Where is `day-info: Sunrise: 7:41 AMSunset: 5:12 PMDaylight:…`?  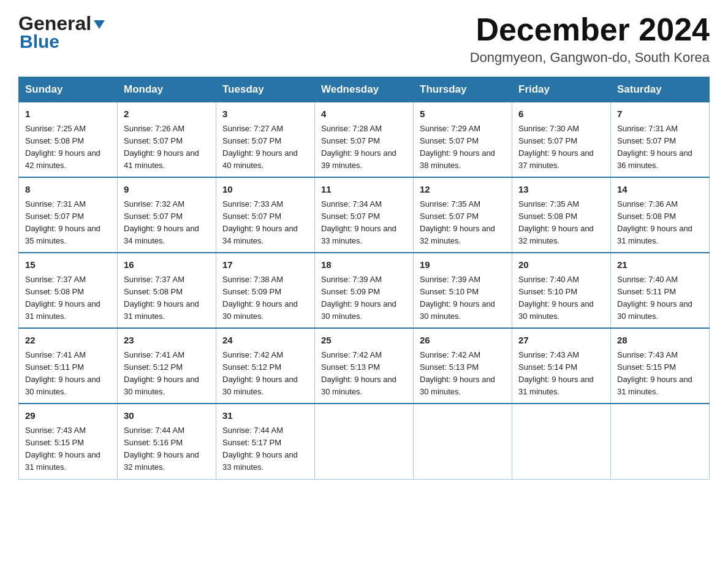
day-info: Sunrise: 7:41 AMSunset: 5:12 PMDaylight:… is located at coordinates (167, 374).